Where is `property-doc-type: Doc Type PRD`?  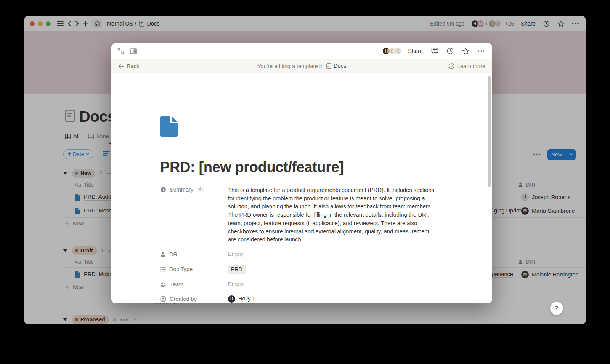 property-doc-type: Doc Type PRD is located at coordinates (311, 270).